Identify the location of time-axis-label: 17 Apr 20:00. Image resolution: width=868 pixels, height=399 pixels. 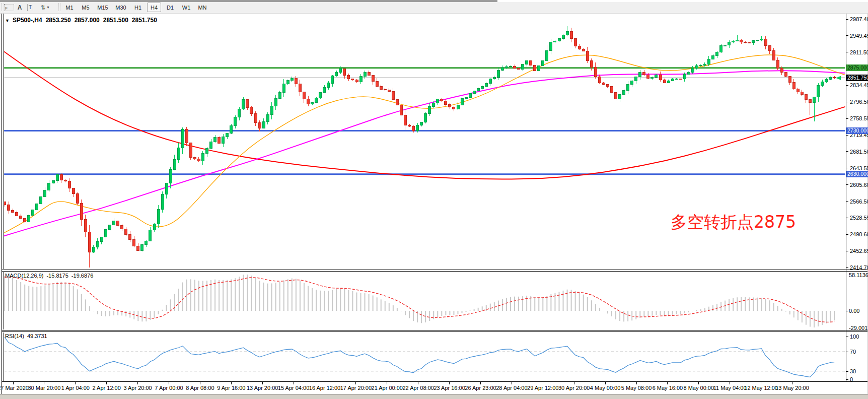
(356, 388).